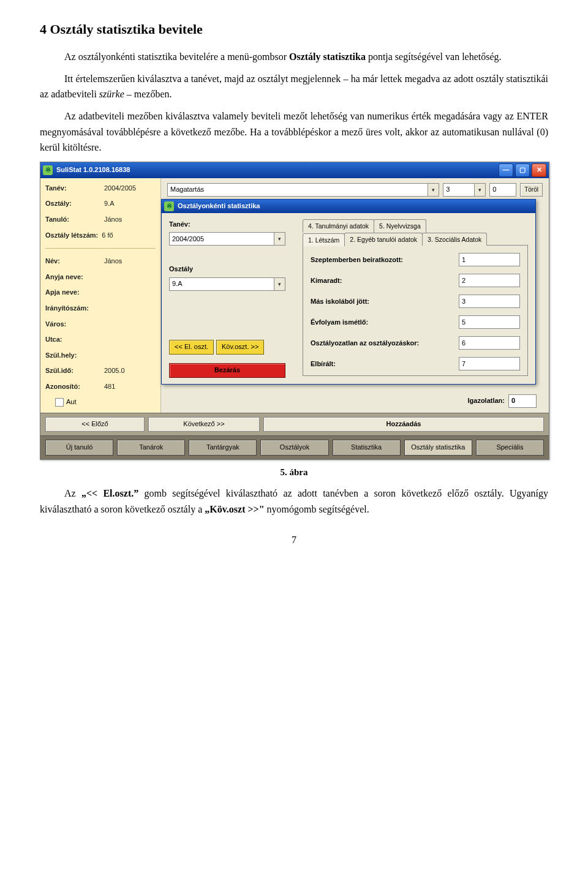 This screenshot has height=883, width=588. I want to click on field-osztalyozatlan-input: 6, so click(489, 343).